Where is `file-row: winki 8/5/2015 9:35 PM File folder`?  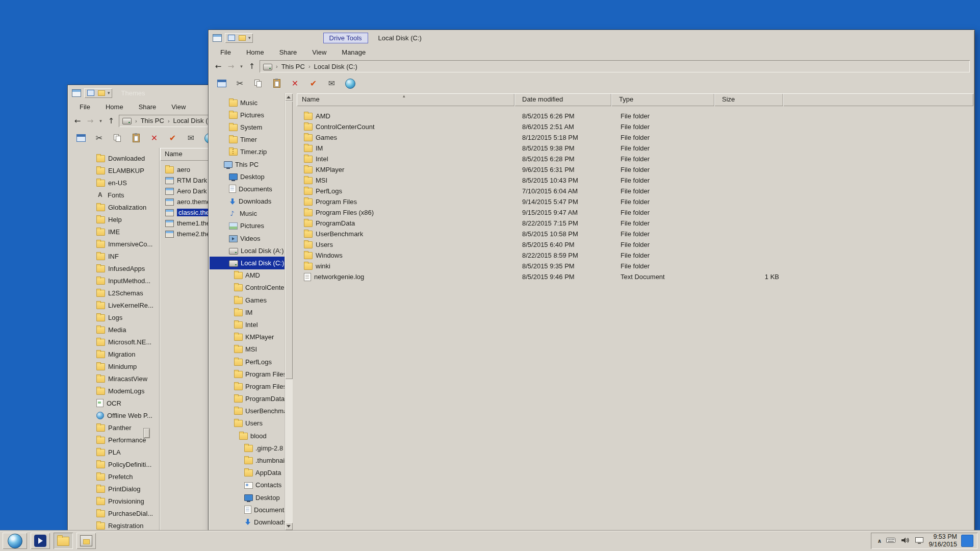
file-row: winki 8/5/2015 9:35 PM File folder is located at coordinates (635, 266).